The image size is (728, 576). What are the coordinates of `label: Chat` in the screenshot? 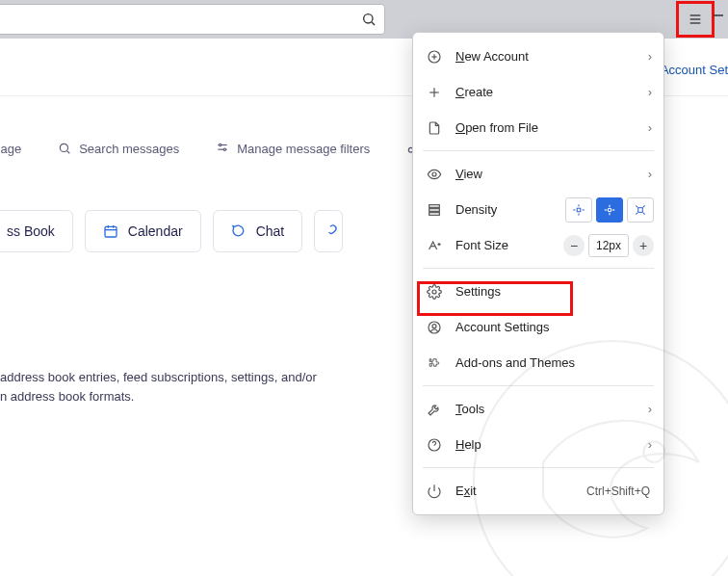 It's located at (271, 231).